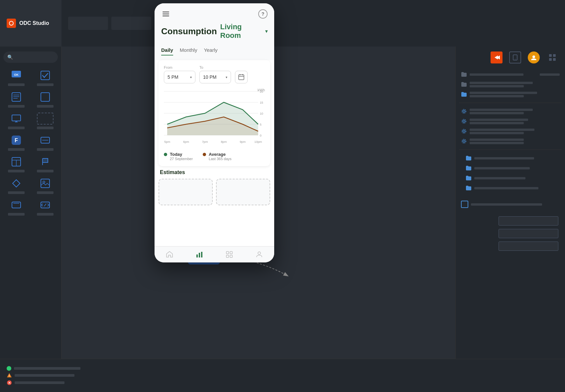  What do you see at coordinates (215, 77) in the screenshot?
I see `to-time-select: 10 PM ▾` at bounding box center [215, 77].